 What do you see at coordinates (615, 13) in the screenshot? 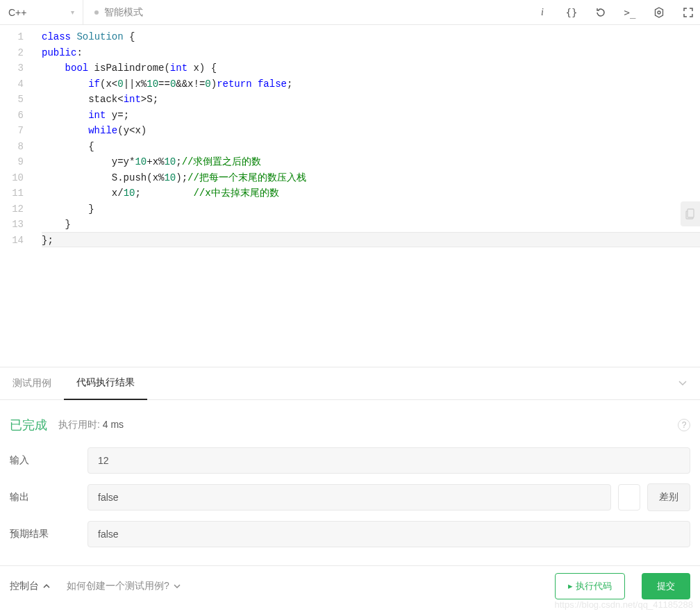
I see `toolbar-actions: i {} >_` at bounding box center [615, 13].